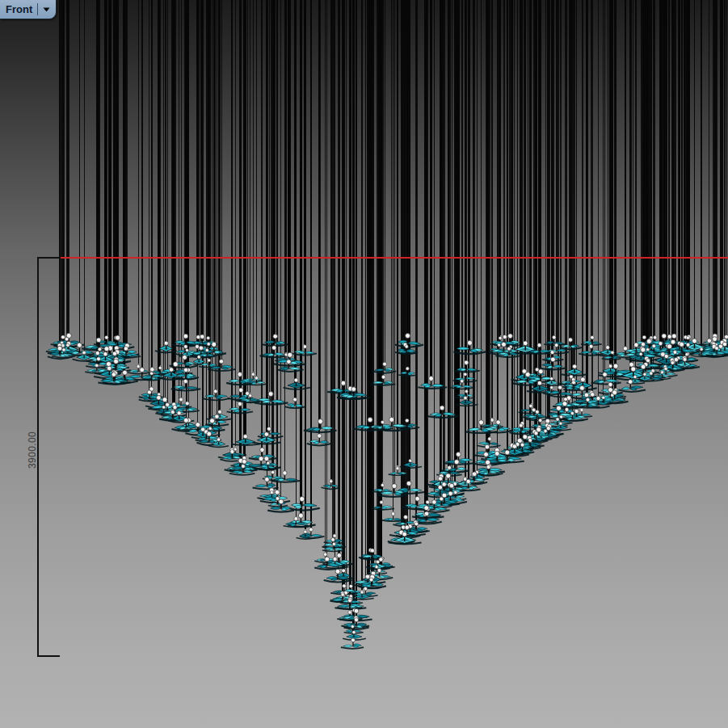  What do you see at coordinates (28, 10) in the screenshot?
I see `viewport-tab: Front` at bounding box center [28, 10].